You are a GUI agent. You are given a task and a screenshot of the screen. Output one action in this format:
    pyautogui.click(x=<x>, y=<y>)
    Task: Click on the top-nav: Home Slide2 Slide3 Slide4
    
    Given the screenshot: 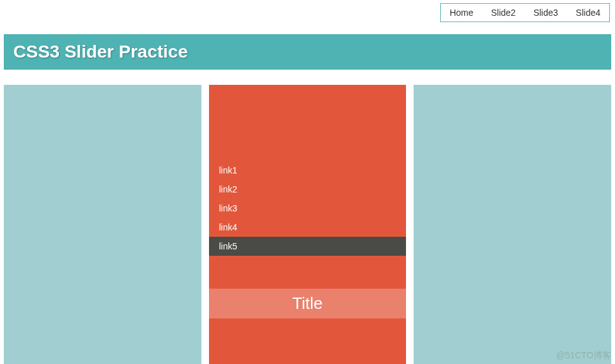 What is the action you would take?
    pyautogui.click(x=525, y=13)
    